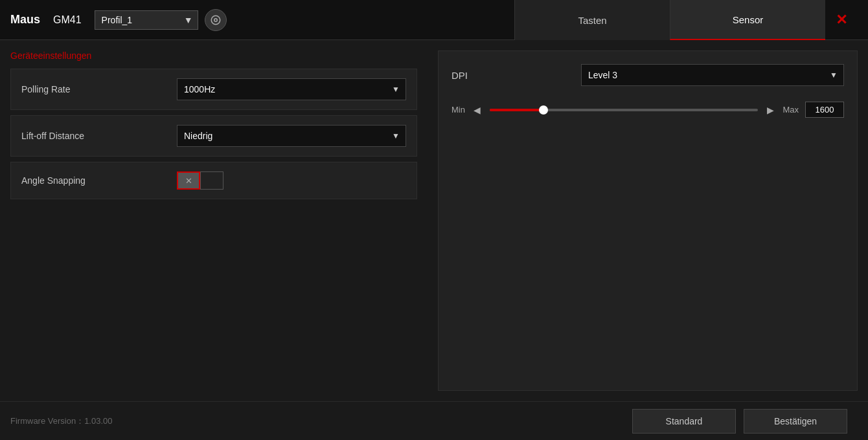  Describe the element at coordinates (740, 421) in the screenshot. I see `footer-buttons: Standard Bestätigen` at that location.